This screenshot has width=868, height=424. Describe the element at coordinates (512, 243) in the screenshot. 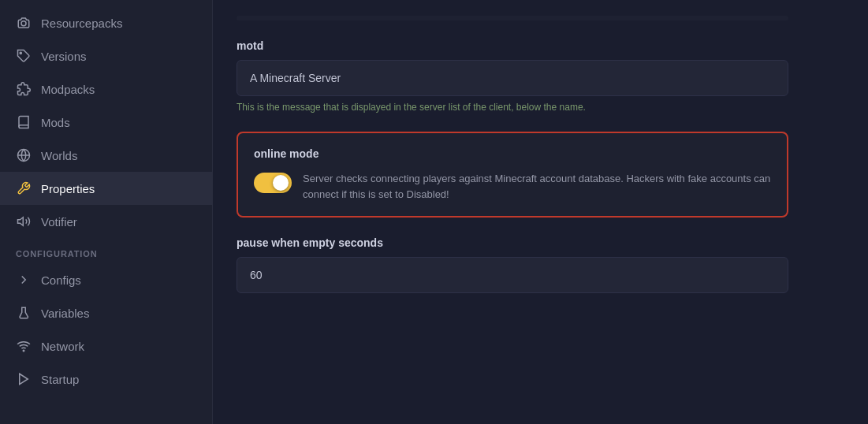

I see `pause-when-empty-label: pause when empty seconds` at that location.